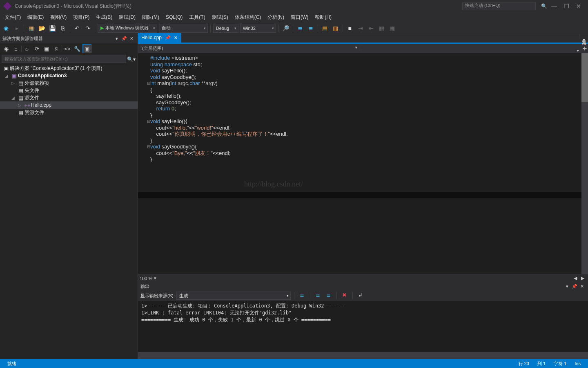 This screenshot has width=588, height=368. Describe the element at coordinates (31, 28) in the screenshot. I see `new-project-button: ▦` at that location.